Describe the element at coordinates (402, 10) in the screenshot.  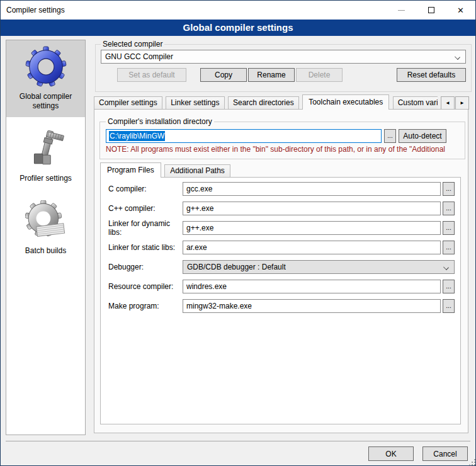
I see `minimize-button` at that location.